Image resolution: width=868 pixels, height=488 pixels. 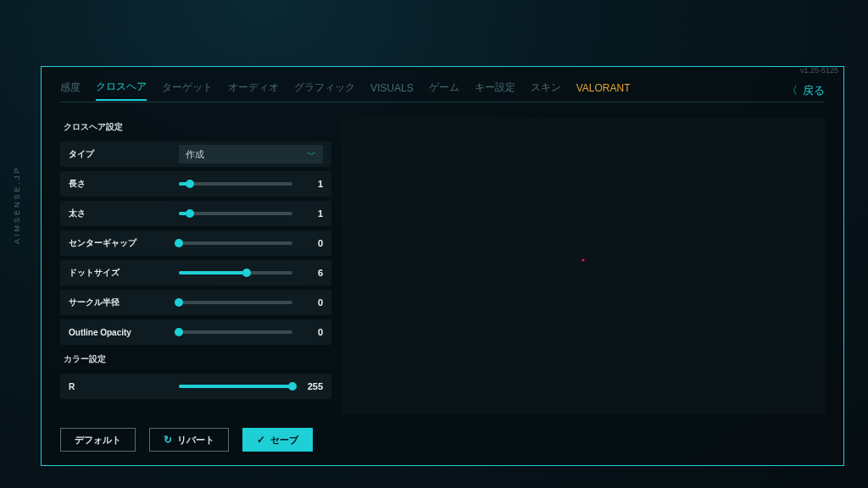 I want to click on slider-label-0: 長さ, so click(x=124, y=184).